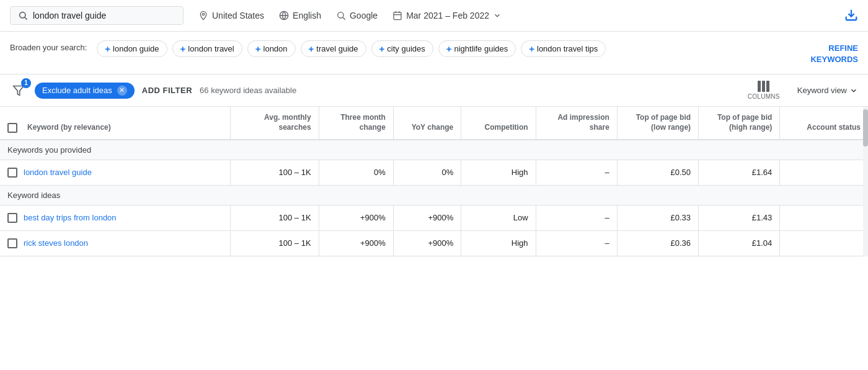 The image size is (868, 370). I want to click on keyword-link: london travel guide, so click(58, 173).